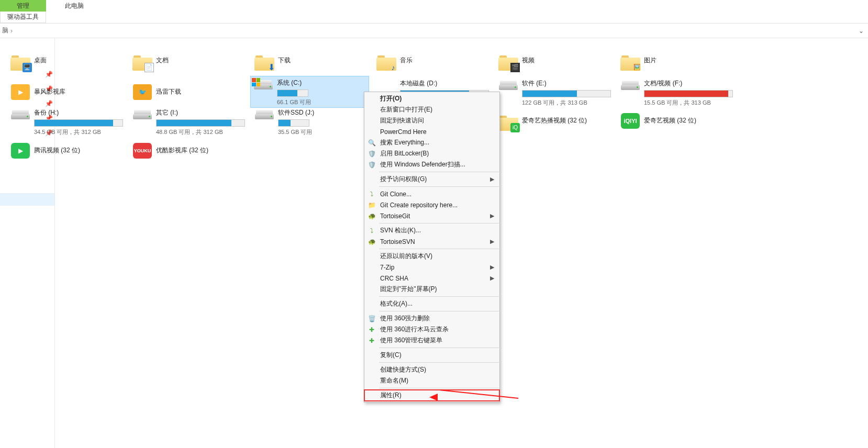 The height and width of the screenshot is (448, 868). Describe the element at coordinates (690, 103) in the screenshot. I see `drive-subtext: 15.5 GB 可用，共 313 GB` at that location.